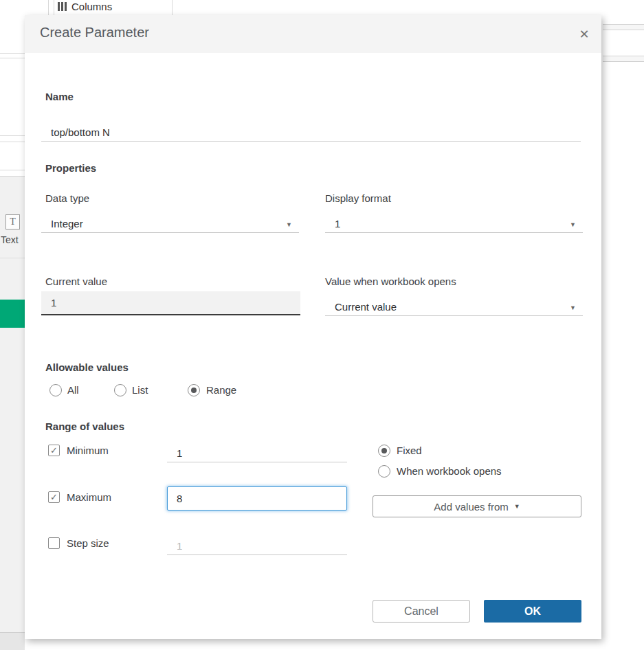 The height and width of the screenshot is (650, 644). I want to click on step-size-checkbox, so click(54, 543).